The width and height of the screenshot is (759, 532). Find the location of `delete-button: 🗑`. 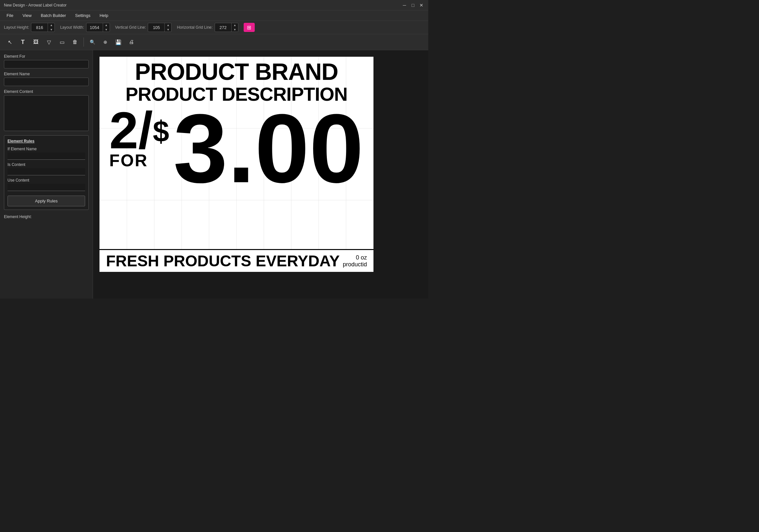

delete-button: 🗑 is located at coordinates (75, 42).